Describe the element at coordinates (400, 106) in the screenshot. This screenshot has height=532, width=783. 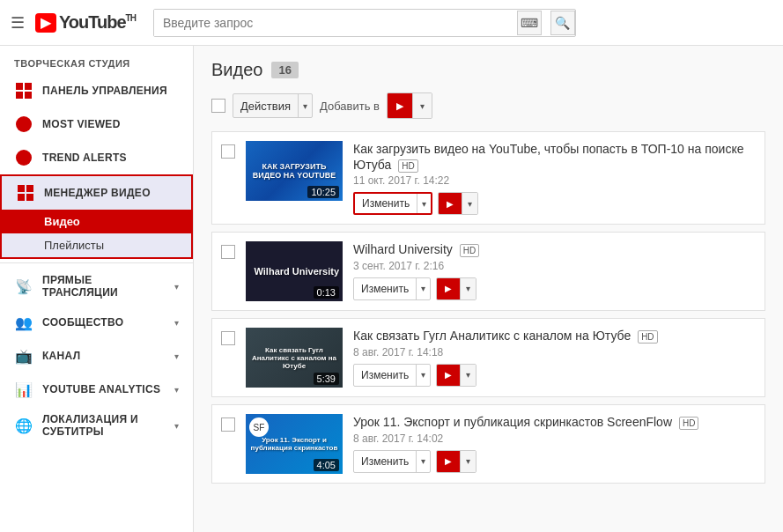
I see `toolbar-play-button: ▶` at that location.